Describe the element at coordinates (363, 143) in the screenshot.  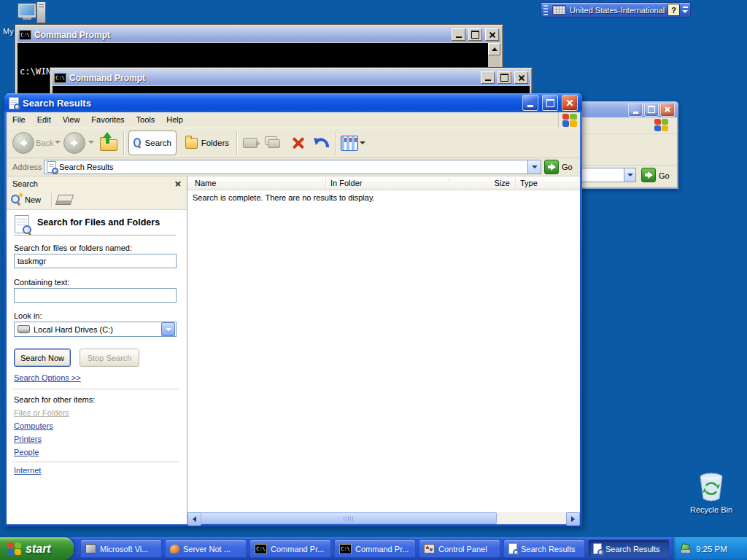
I see `views-dropdown-icon` at that location.